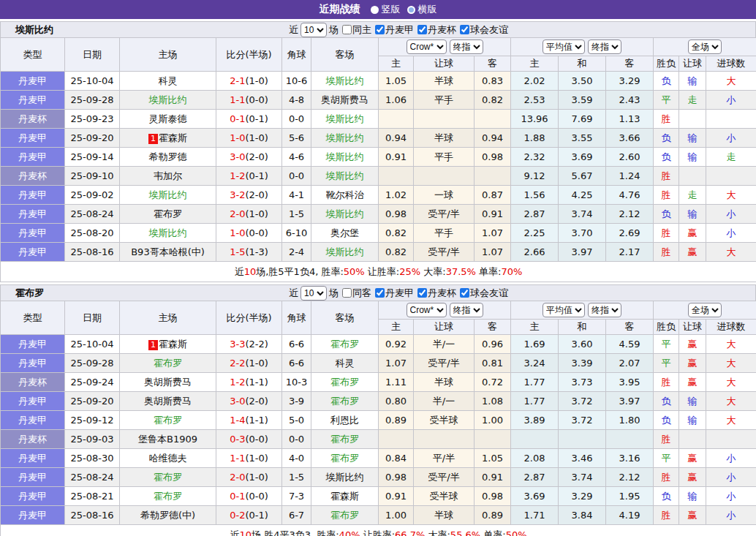 Image resolution: width=756 pixels, height=536 pixels. I want to click on match-row: 丹麦甲25-08-16B93哥本哈根(中)1-5(1-3)2-4埃斯比约0.82…, so click(379, 252).